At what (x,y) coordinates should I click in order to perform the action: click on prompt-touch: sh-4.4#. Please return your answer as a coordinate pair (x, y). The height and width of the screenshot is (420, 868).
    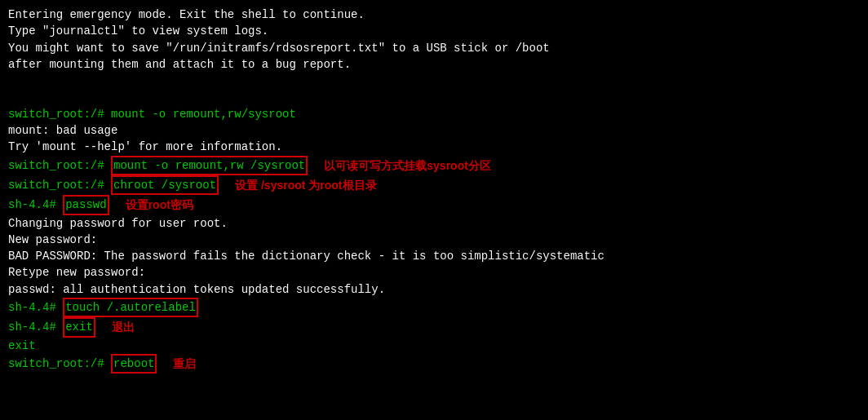
    Looking at the image, I should click on (36, 307).